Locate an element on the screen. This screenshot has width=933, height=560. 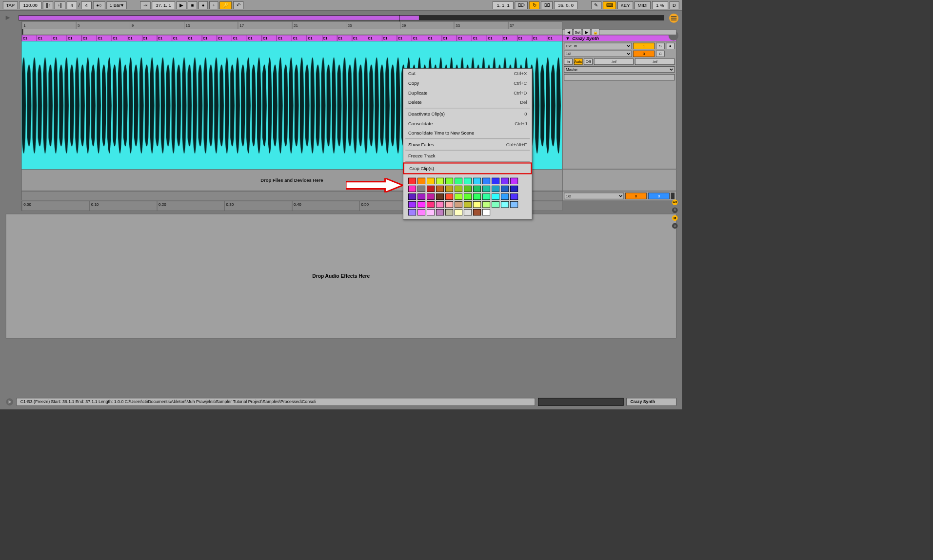
menu-copy: CopyCtrl+C is located at coordinates (468, 83).